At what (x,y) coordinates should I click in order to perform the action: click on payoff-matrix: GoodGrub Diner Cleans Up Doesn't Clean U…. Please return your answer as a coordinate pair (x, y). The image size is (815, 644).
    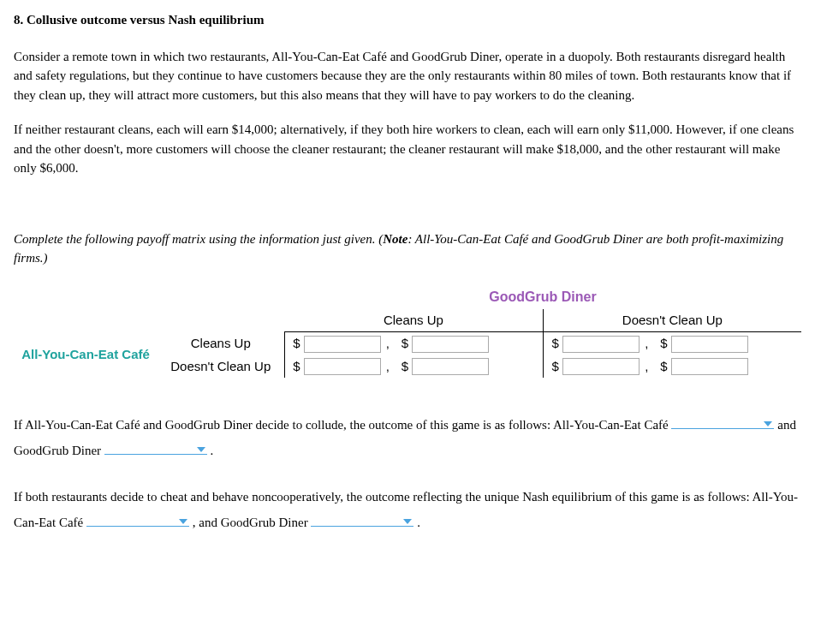
    Looking at the image, I should click on (408, 332).